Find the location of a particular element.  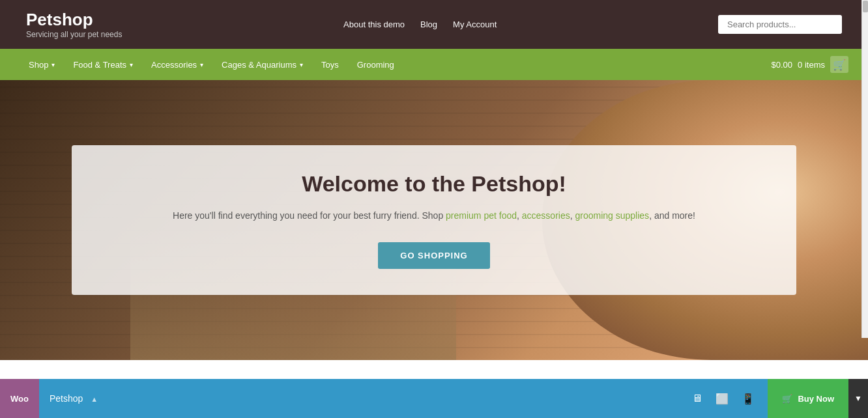

chevron-down-icon: ▼ is located at coordinates (858, 398).